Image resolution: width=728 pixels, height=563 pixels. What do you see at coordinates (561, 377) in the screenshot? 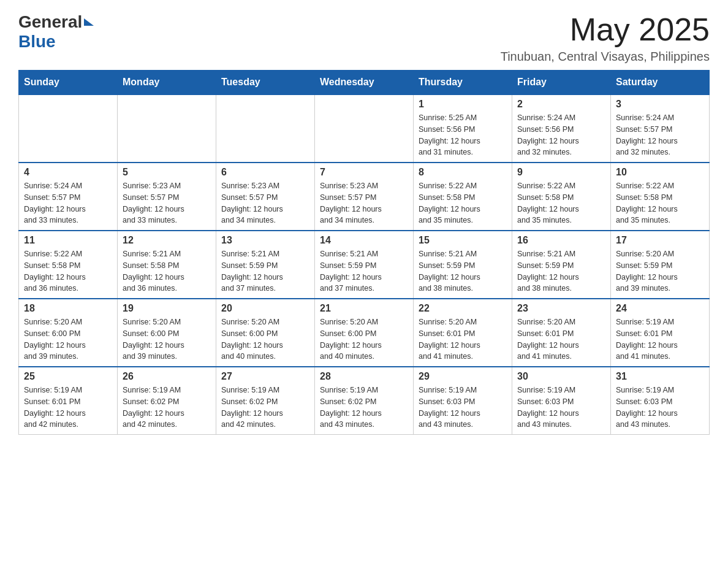
I see `day-number: 30` at bounding box center [561, 377].